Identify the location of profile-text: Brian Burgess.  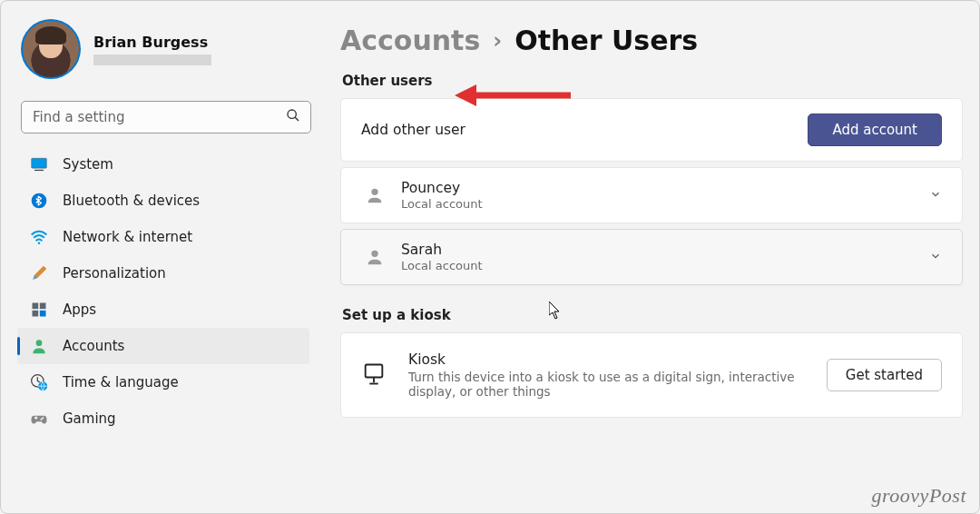
(152, 49).